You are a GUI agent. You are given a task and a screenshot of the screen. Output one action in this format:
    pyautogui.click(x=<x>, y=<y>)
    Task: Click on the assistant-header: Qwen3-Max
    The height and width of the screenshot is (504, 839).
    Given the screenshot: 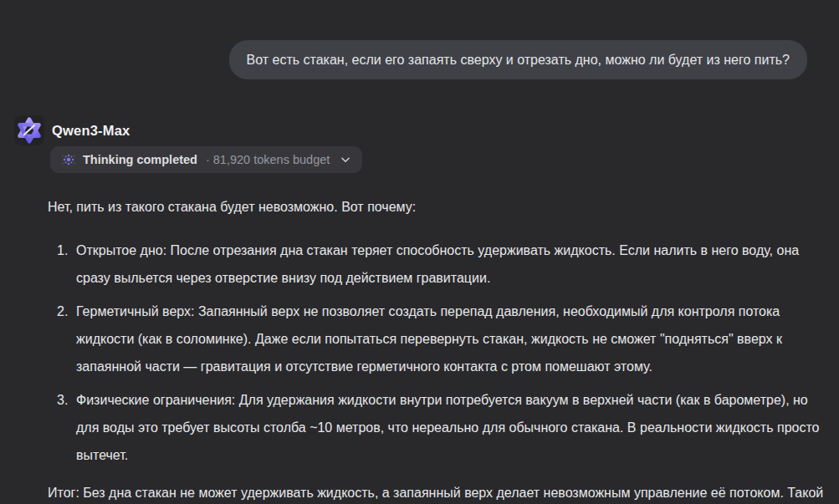 What is the action you would take?
    pyautogui.click(x=72, y=130)
    